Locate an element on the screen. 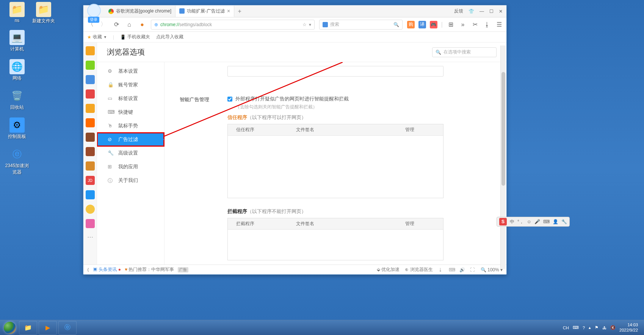 This screenshot has height=335, width=644. desktop-icon-control-panel: ⚙控制面板 is located at coordinates (17, 129).